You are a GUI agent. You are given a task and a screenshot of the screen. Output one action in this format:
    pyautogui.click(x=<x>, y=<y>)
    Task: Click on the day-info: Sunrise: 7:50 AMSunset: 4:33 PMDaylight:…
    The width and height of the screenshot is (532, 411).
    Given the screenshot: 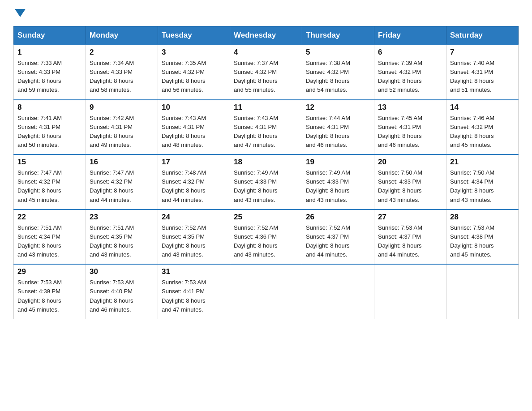 What is the action you would take?
    pyautogui.click(x=400, y=186)
    